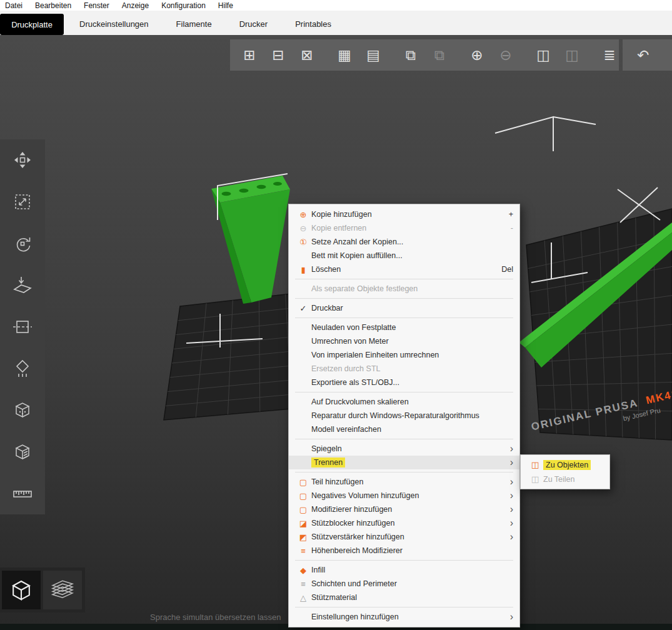 The image size is (672, 630). I want to click on menu-fenster: Fenster, so click(96, 6).